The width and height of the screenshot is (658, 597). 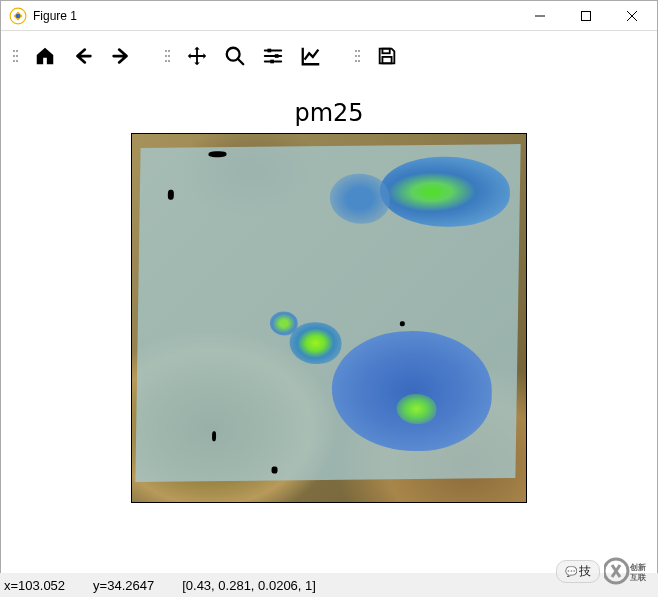 What do you see at coordinates (197, 56) in the screenshot?
I see `pan-button` at bounding box center [197, 56].